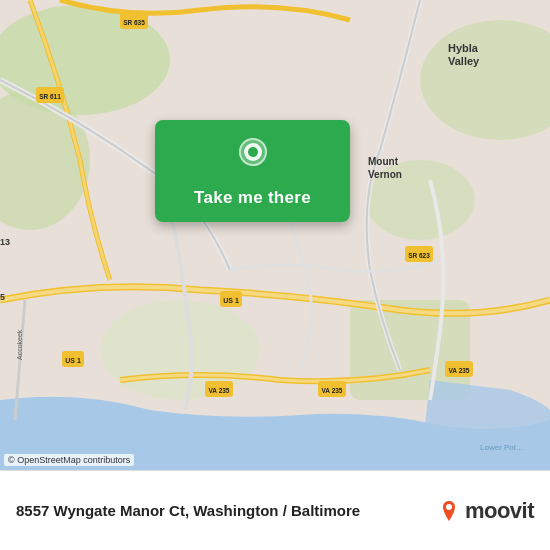 The image size is (550, 550). Describe the element at coordinates (253, 156) in the screenshot. I see `location-pin-icon` at that location.